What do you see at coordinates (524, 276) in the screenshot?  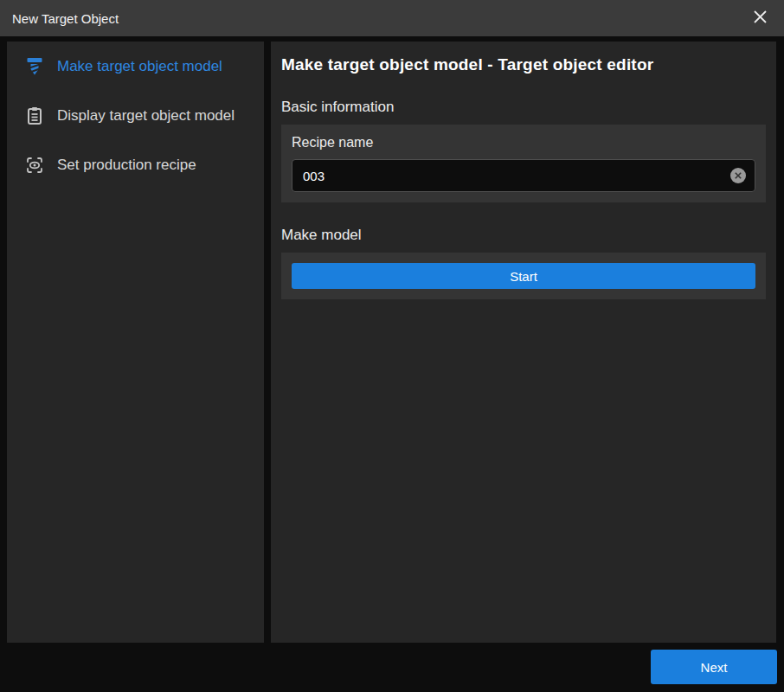 I see `make-model-panel: Start` at bounding box center [524, 276].